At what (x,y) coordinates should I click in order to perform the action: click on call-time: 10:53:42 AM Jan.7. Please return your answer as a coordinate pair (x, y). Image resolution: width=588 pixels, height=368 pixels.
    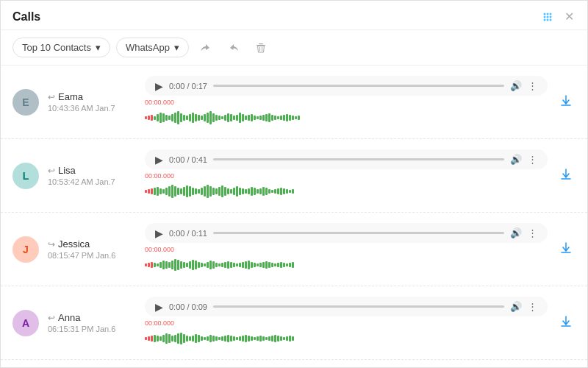
    Looking at the image, I should click on (92, 182).